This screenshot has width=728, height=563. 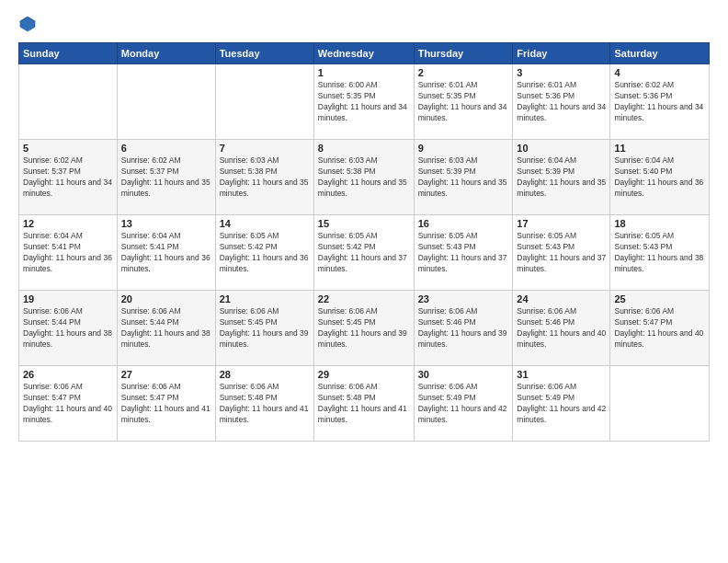 What do you see at coordinates (68, 224) in the screenshot?
I see `day-number: 12` at bounding box center [68, 224].